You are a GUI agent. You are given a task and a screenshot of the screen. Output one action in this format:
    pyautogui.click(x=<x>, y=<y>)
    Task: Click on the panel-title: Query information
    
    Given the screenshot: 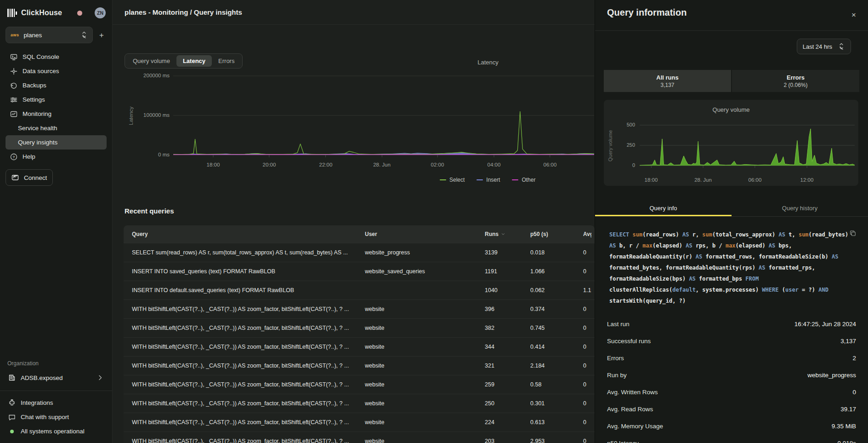 What is the action you would take?
    pyautogui.click(x=647, y=13)
    